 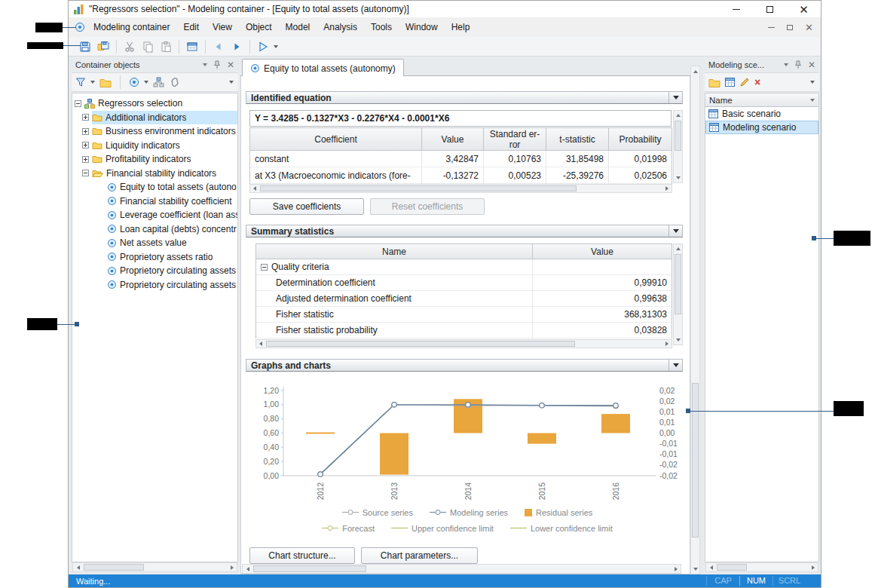 What do you see at coordinates (263, 47) in the screenshot?
I see `run-button` at bounding box center [263, 47].